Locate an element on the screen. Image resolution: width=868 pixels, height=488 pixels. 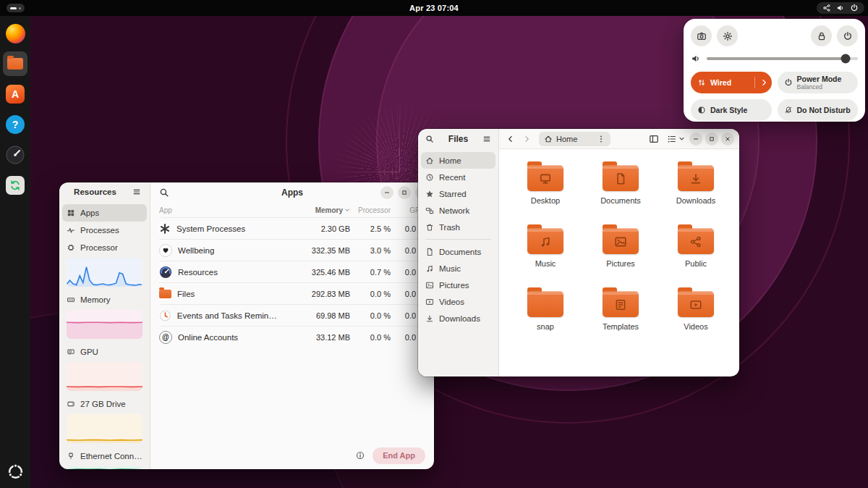
folder-documents: Documents is located at coordinates (621, 193).